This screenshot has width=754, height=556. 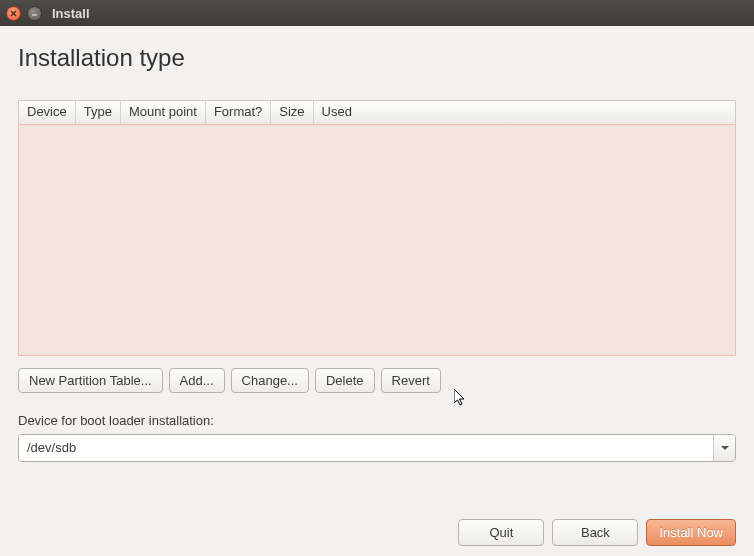 What do you see at coordinates (501, 532) in the screenshot?
I see `quit-button: Quit` at bounding box center [501, 532].